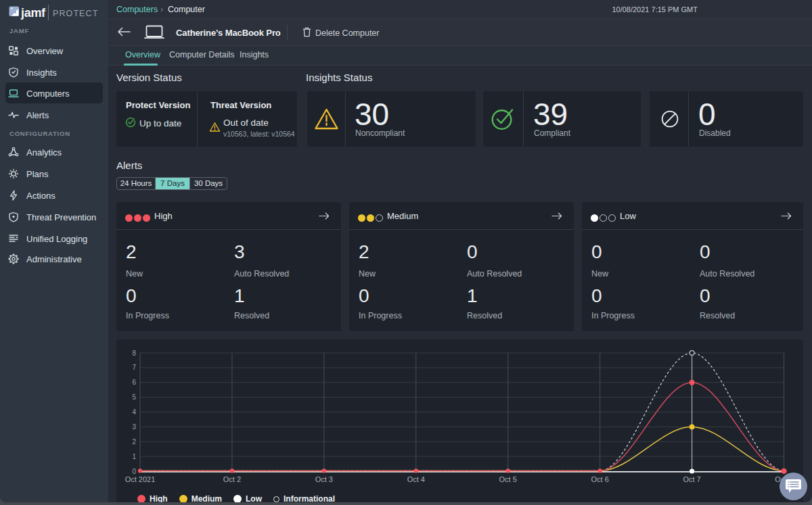 This screenshot has height=505, width=812. I want to click on svg-text: 8, so click(134, 353).